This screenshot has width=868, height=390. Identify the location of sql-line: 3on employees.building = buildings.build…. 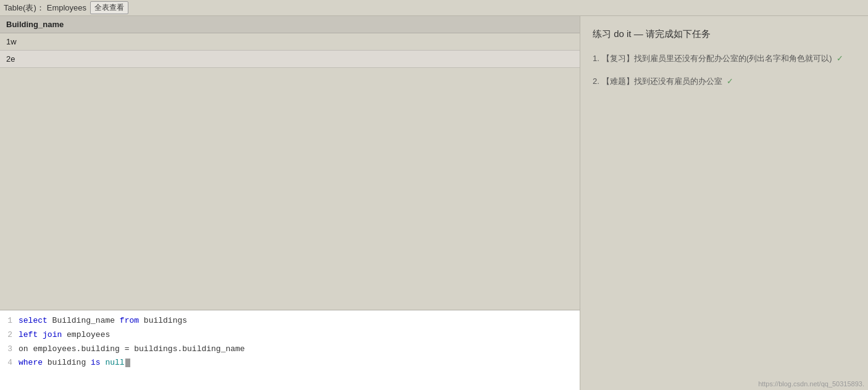
(290, 349).